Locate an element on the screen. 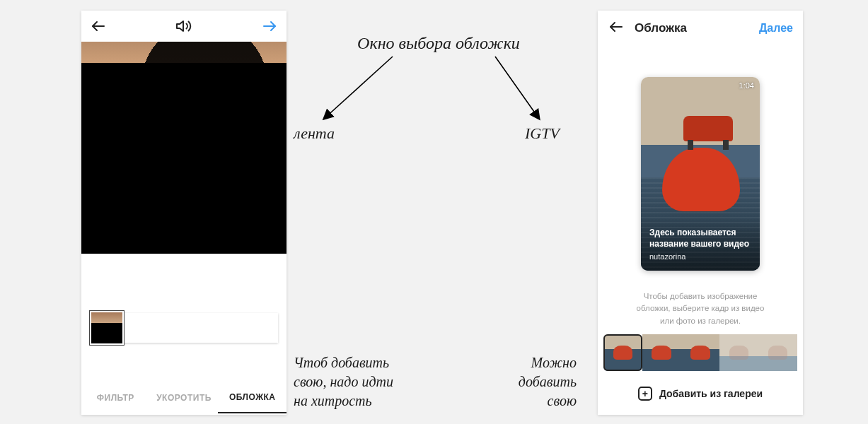 This screenshot has height=424, width=868. video-duration: 1:04 is located at coordinates (747, 86).